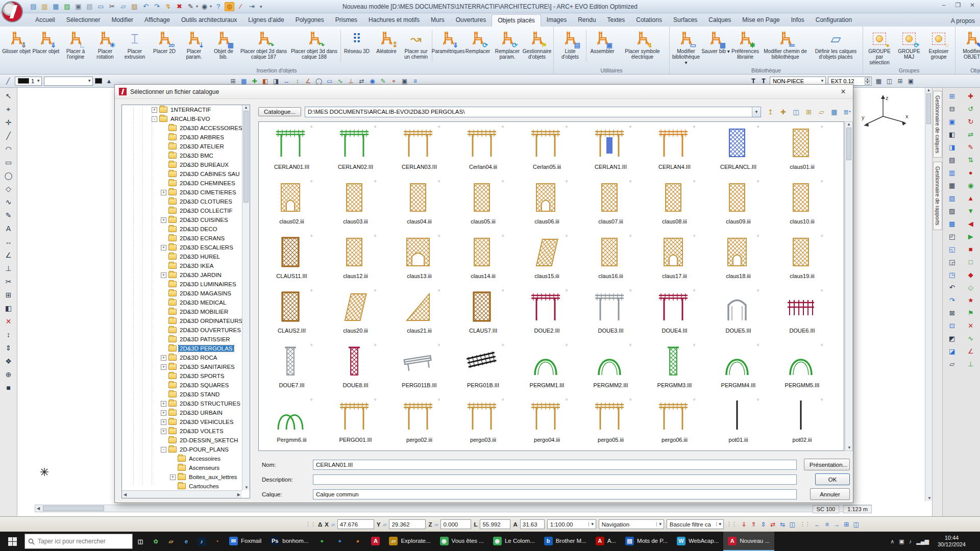  What do you see at coordinates (112, 7) in the screenshot?
I see `cut-icon: ✂` at bounding box center [112, 7].